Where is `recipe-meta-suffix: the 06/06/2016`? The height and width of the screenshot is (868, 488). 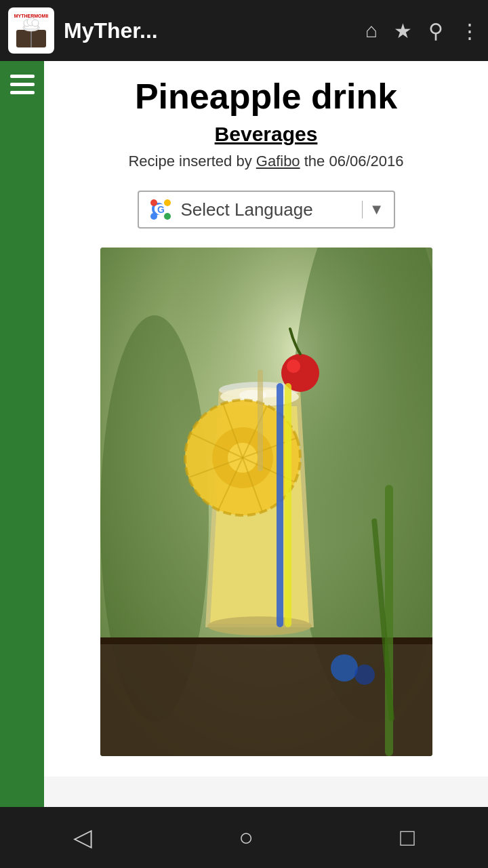 recipe-meta-suffix: the 06/06/2016 is located at coordinates (352, 161).